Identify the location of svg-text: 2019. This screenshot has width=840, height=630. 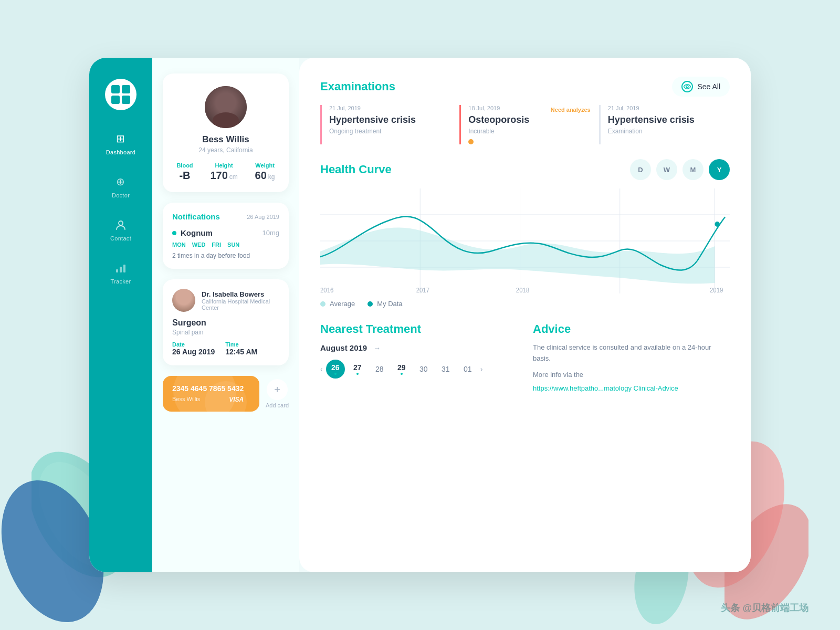
(716, 290).